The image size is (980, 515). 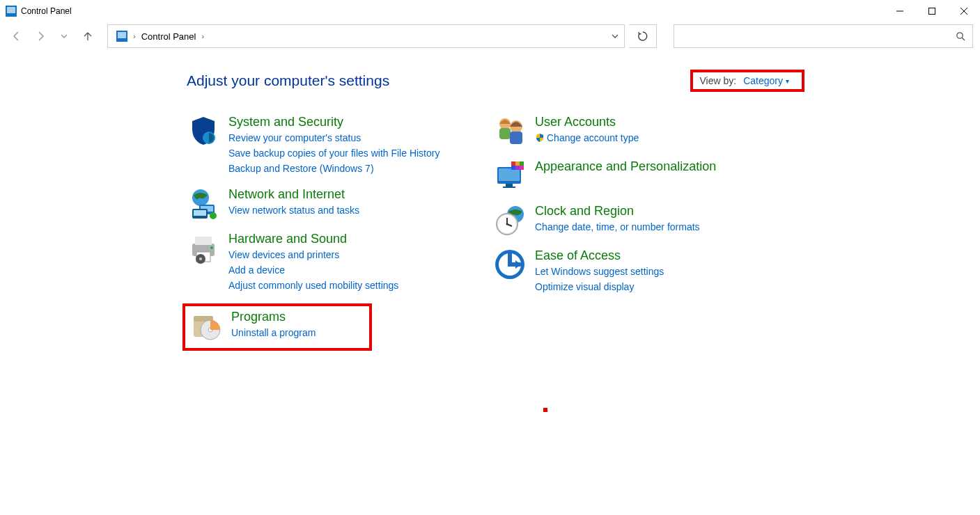 I want to click on search-box, so click(x=823, y=36).